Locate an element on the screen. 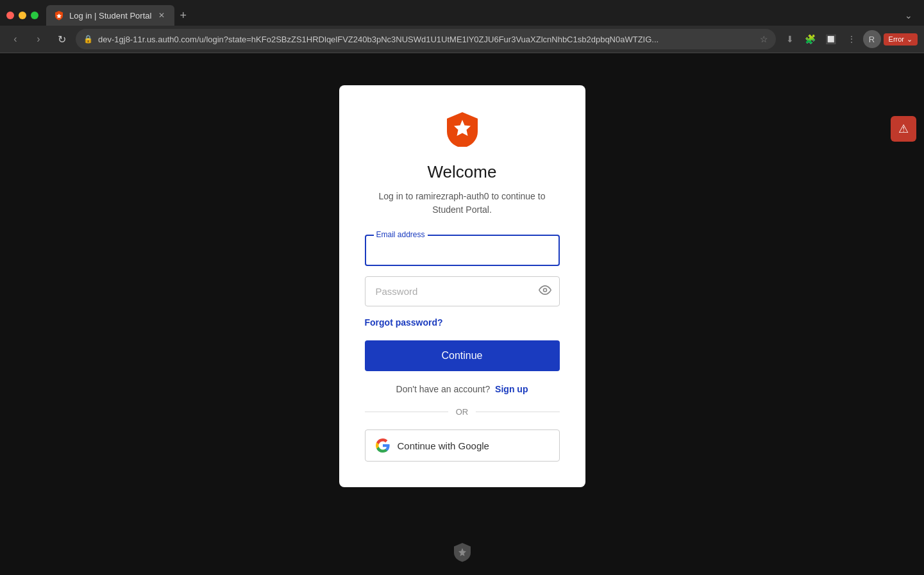 Image resolution: width=924 pixels, height=575 pixels. profile-button: R is located at coordinates (872, 39).